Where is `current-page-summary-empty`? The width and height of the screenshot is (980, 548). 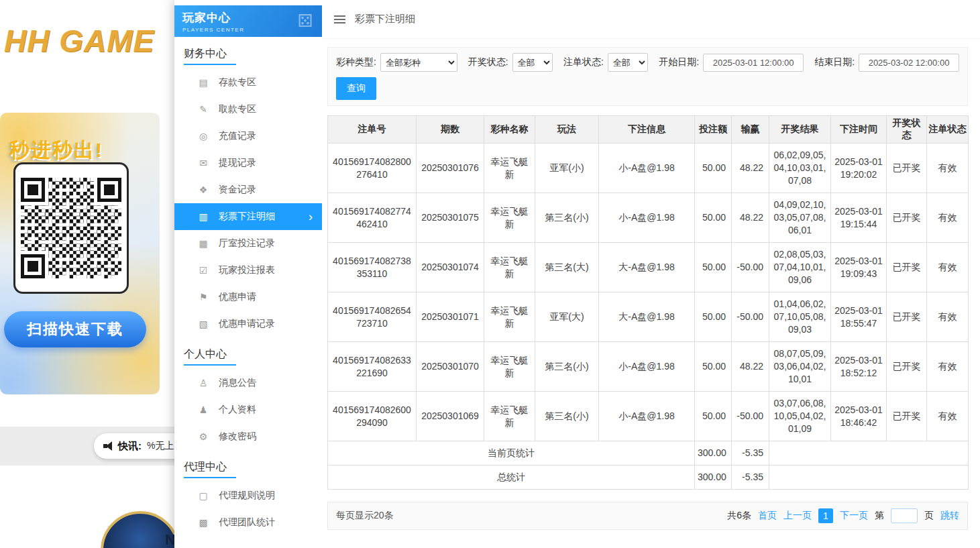 current-page-summary-empty is located at coordinates (869, 453).